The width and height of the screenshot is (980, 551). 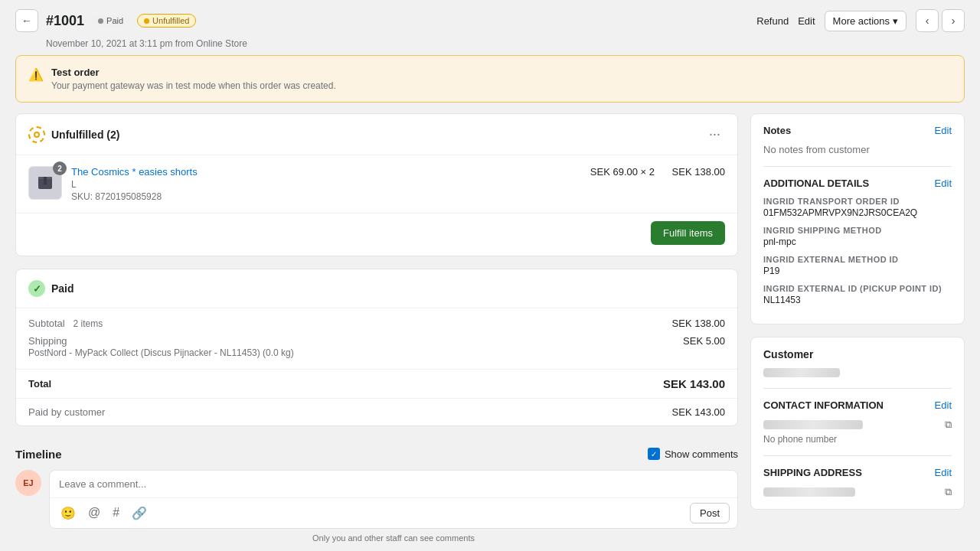 I want to click on customer-title: Customer, so click(x=858, y=354).